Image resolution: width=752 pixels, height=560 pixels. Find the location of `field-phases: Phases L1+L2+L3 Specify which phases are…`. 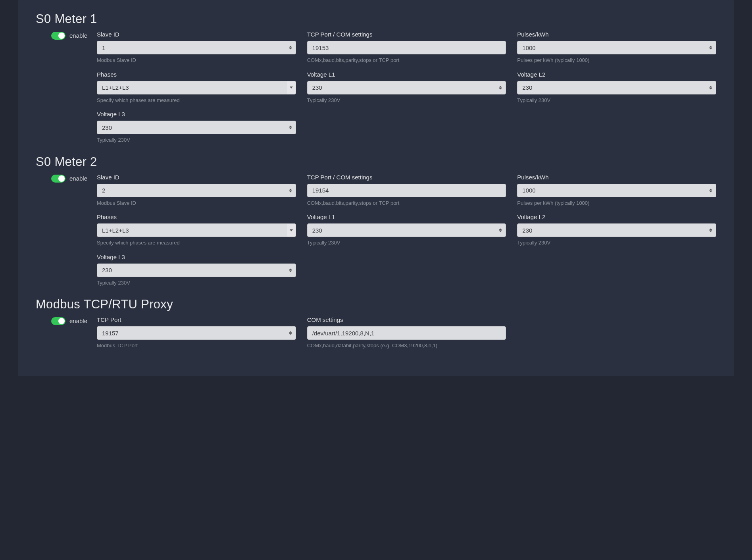

field-phases: Phases L1+L2+L3 Specify which phases are… is located at coordinates (196, 230).